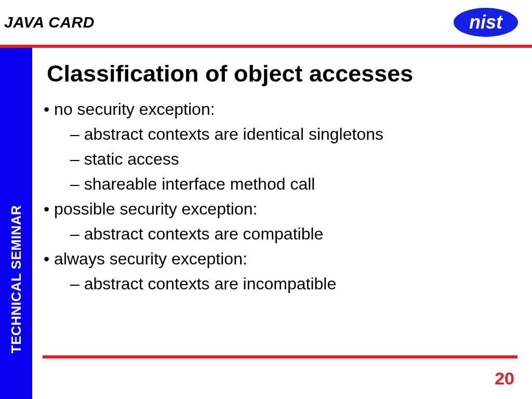  I want to click on bullet-level1: possible security exception:, so click(280, 209).